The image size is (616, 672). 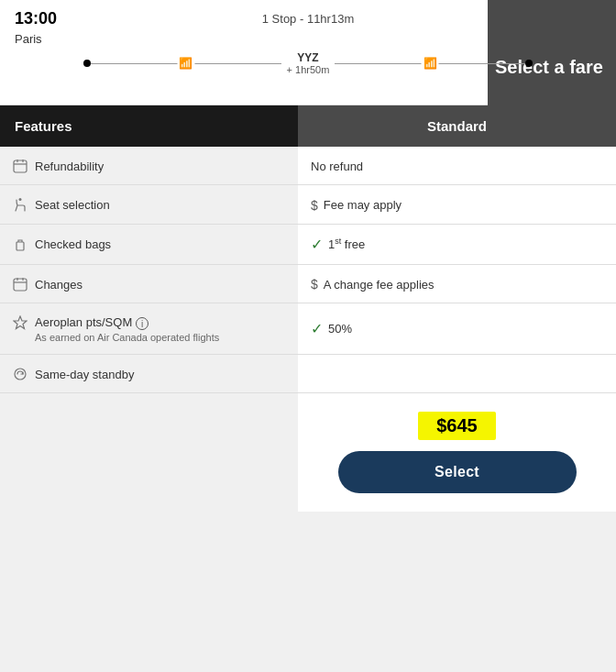 What do you see at coordinates (529, 63) in the screenshot?
I see `destination-dot` at bounding box center [529, 63].